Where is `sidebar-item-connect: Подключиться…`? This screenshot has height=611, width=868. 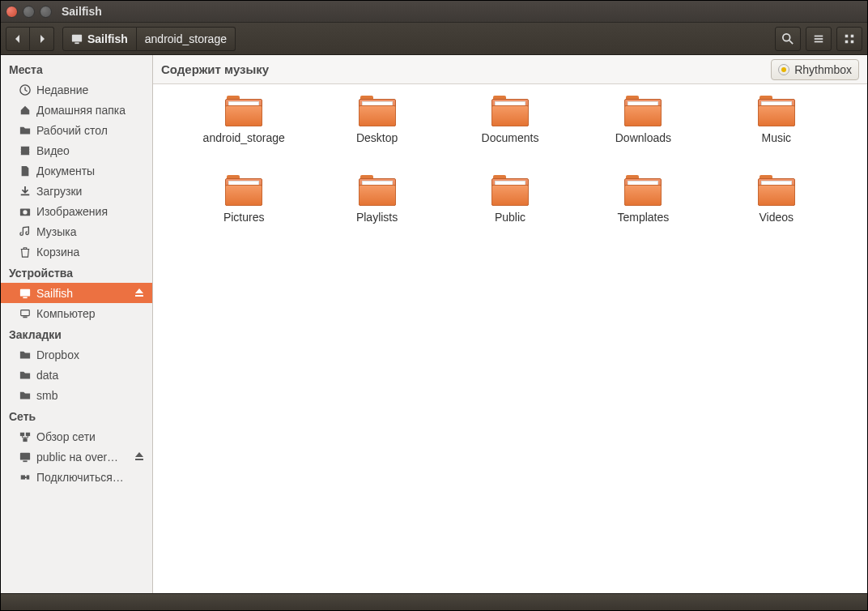 sidebar-item-connect: Подключиться… is located at coordinates (76, 476).